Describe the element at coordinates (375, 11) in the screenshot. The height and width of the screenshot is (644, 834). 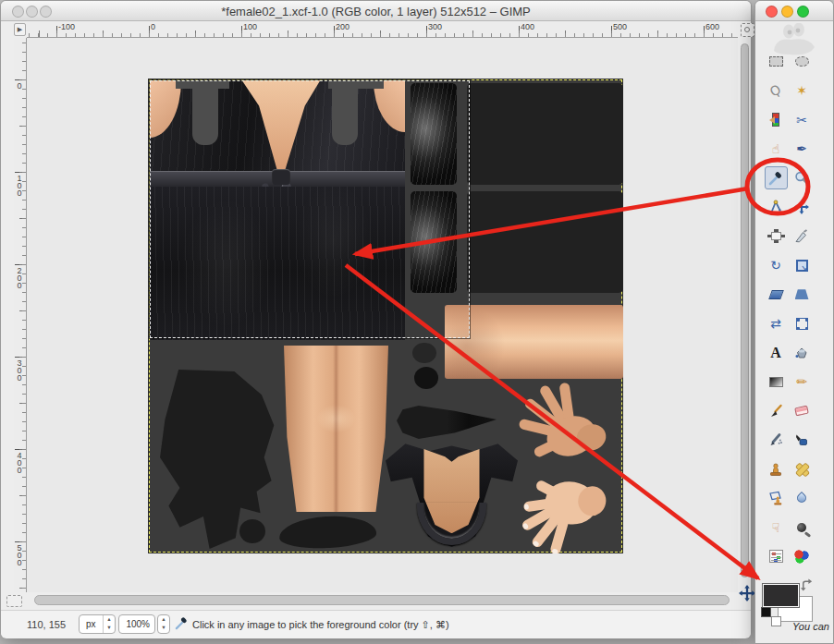
I see `titlebar: *female02_1.xcf-1.0 (RGB color, 1 layer)…` at that location.